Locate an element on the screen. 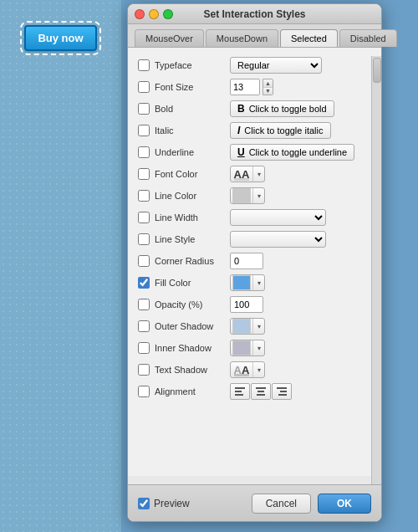 Image resolution: width=418 pixels, height=532 pixels. buy-now-button: Buy now is located at coordinates (60, 38).